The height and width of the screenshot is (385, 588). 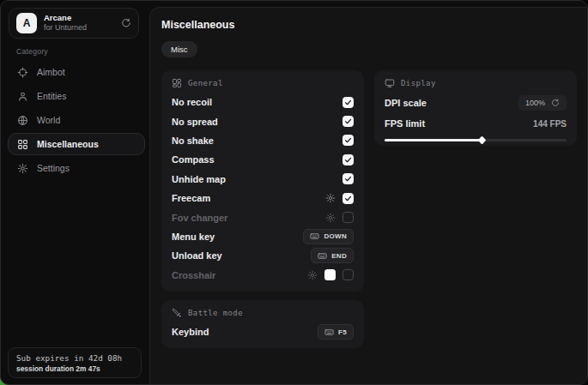 What do you see at coordinates (179, 50) in the screenshot?
I see `tab-misc: Misc` at bounding box center [179, 50].